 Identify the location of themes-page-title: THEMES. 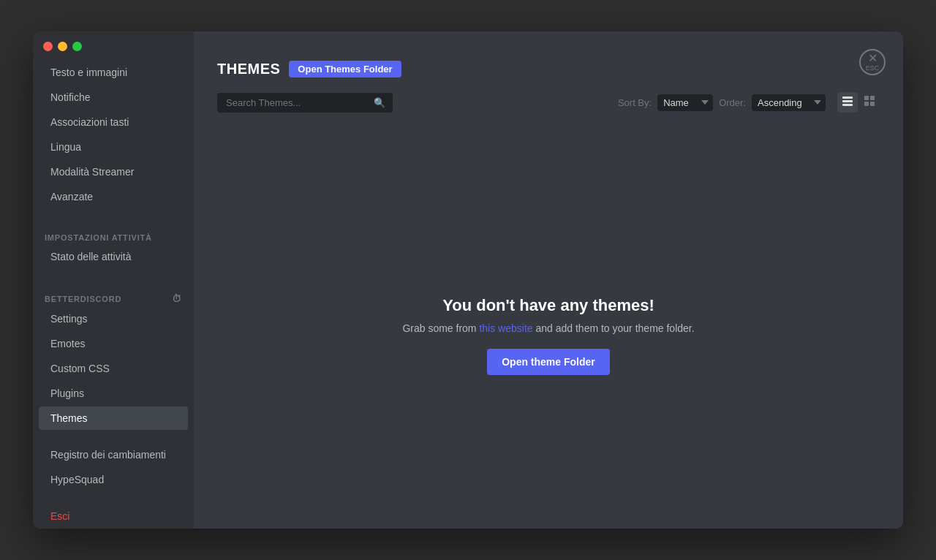
(249, 69).